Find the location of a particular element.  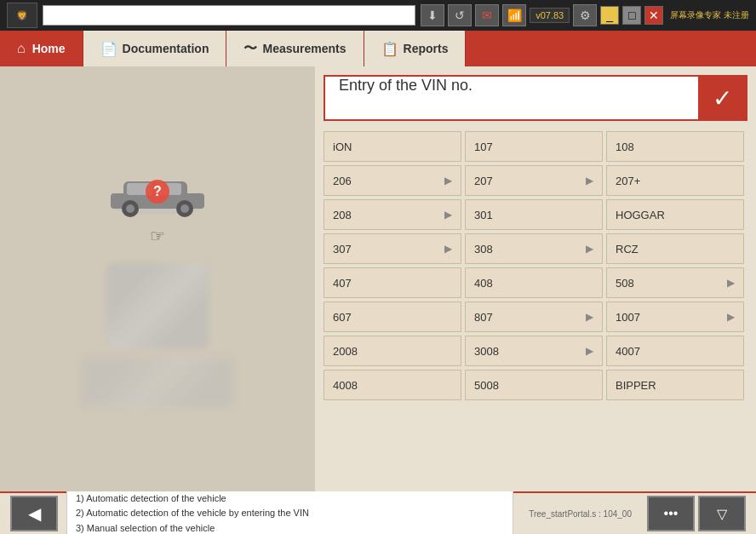

model-btn-807: 807▶ is located at coordinates (534, 317).